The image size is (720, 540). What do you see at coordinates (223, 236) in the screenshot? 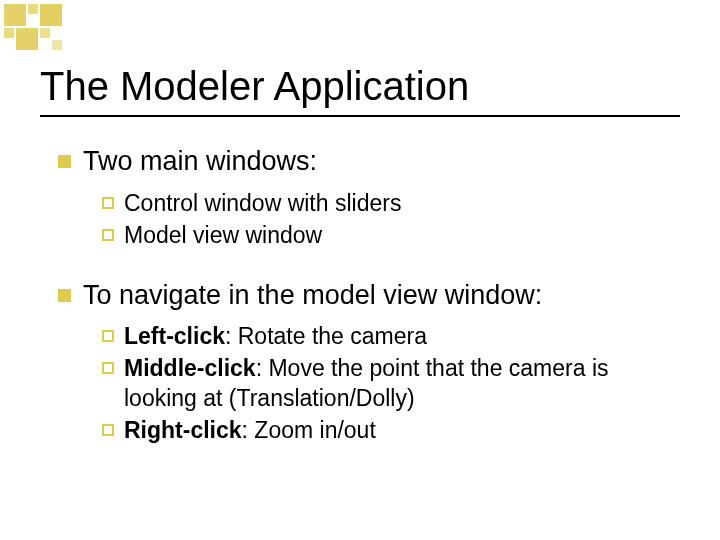
I see `item-text: Model view window` at bounding box center [223, 236].